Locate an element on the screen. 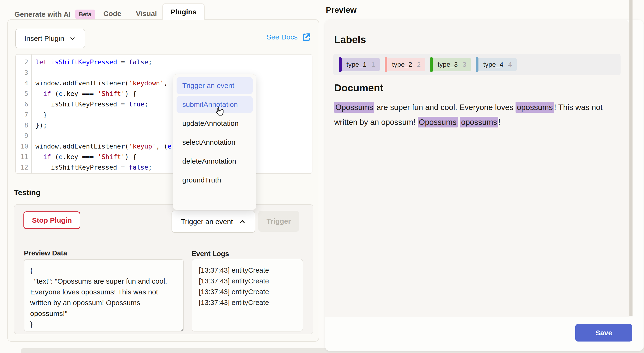 The height and width of the screenshot is (353, 644). preview-heading: Preview is located at coordinates (341, 10).